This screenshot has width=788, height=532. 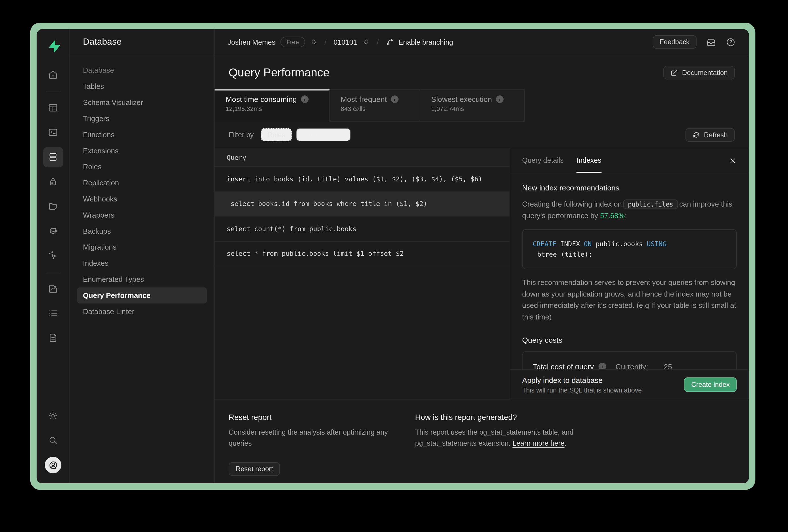 What do you see at coordinates (53, 231) in the screenshot?
I see `rail-item-realtime` at bounding box center [53, 231].